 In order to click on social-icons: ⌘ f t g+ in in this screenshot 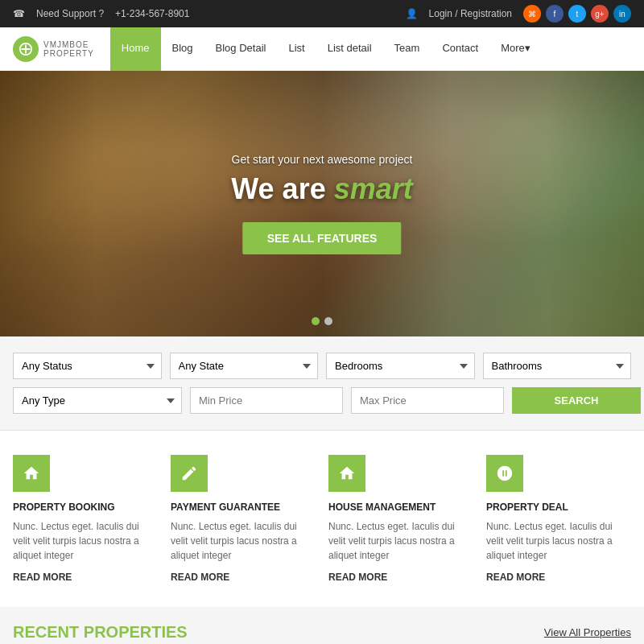, I will do `click(577, 14)`.